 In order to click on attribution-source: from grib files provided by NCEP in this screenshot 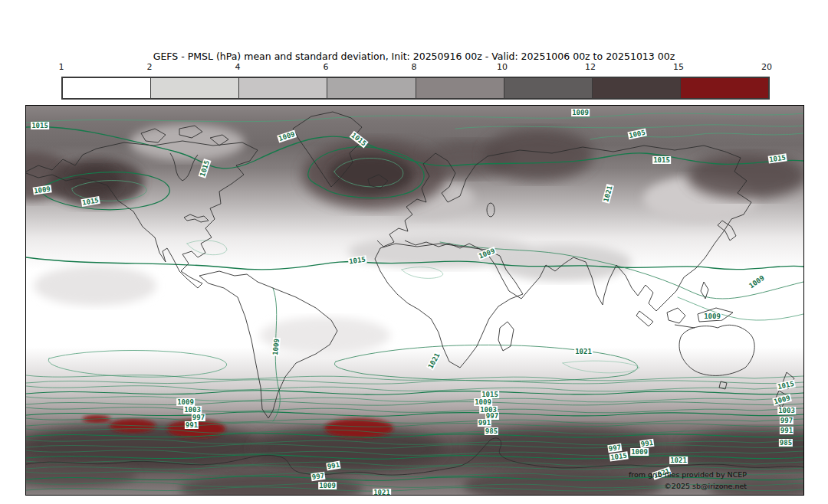, I will do `click(688, 475)`.